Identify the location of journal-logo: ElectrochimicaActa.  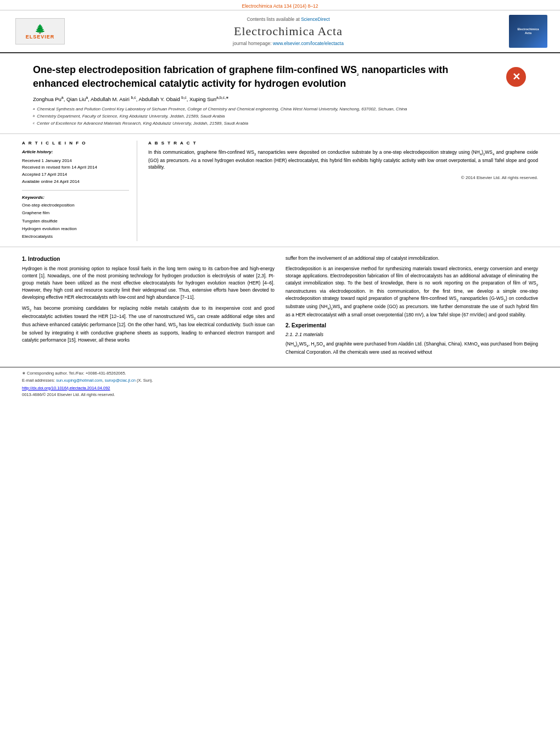
(528, 31).